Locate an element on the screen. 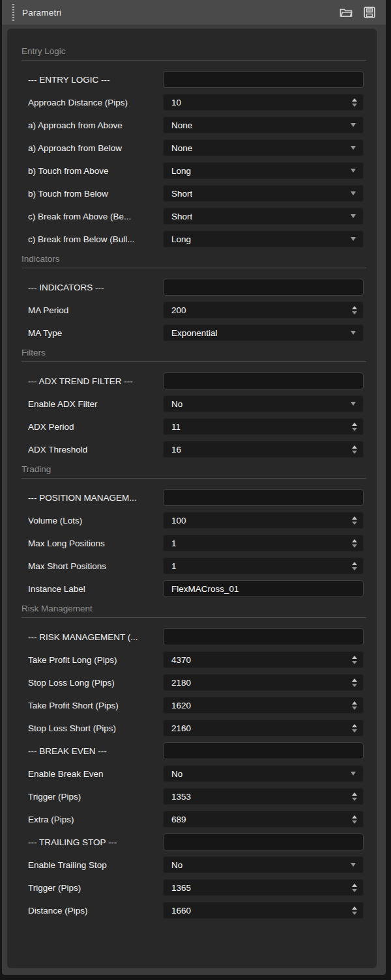 Image resolution: width=391 pixels, height=980 pixels. parameter-row: Stop Loss Long (Pips) 2180 is located at coordinates (197, 682).